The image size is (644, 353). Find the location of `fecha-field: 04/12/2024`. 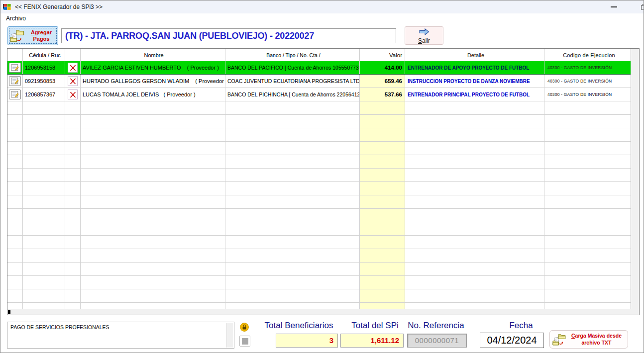

fecha-field: 04/12/2024 is located at coordinates (512, 340).